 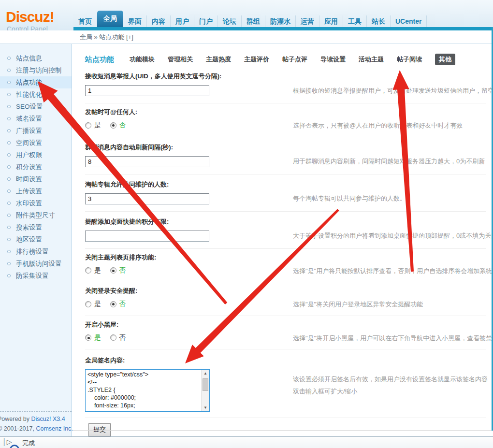 I want to click on tab-3: 主题评价, so click(x=257, y=59).